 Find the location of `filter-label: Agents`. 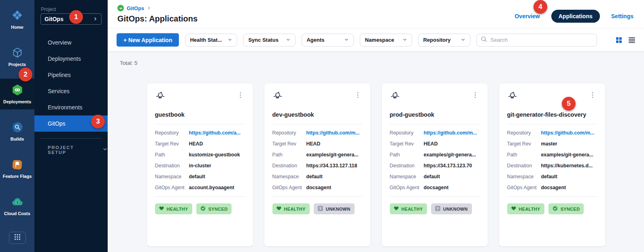

filter-label: Agents is located at coordinates (315, 40).